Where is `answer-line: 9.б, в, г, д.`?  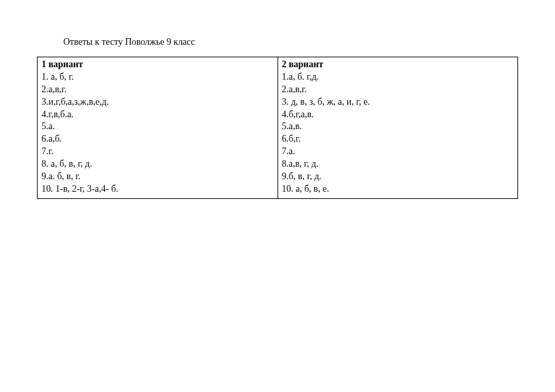 answer-line: 9.б, в, г, д. is located at coordinates (398, 177).